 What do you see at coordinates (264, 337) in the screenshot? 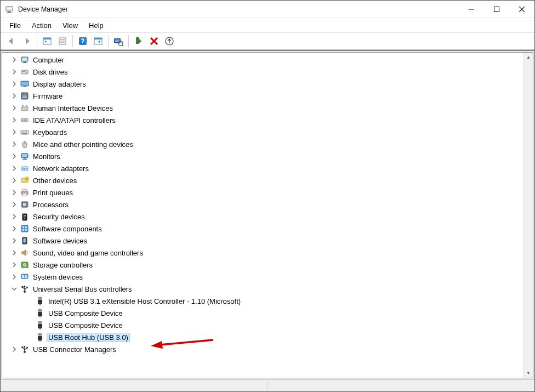
I see `tree-item: USB Root Hub (USB 3.0)` at bounding box center [264, 337].